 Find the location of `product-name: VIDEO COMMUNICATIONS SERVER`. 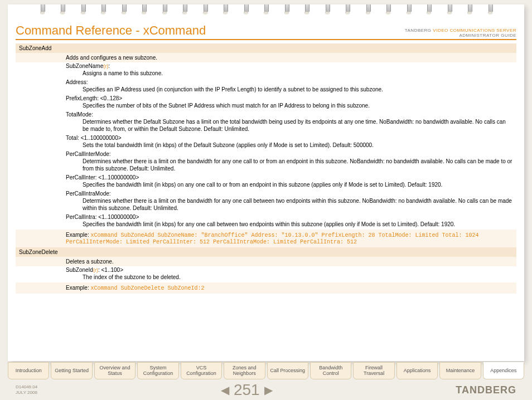

product-name: VIDEO COMMUNICATIONS SERVER is located at coordinates (475, 30).